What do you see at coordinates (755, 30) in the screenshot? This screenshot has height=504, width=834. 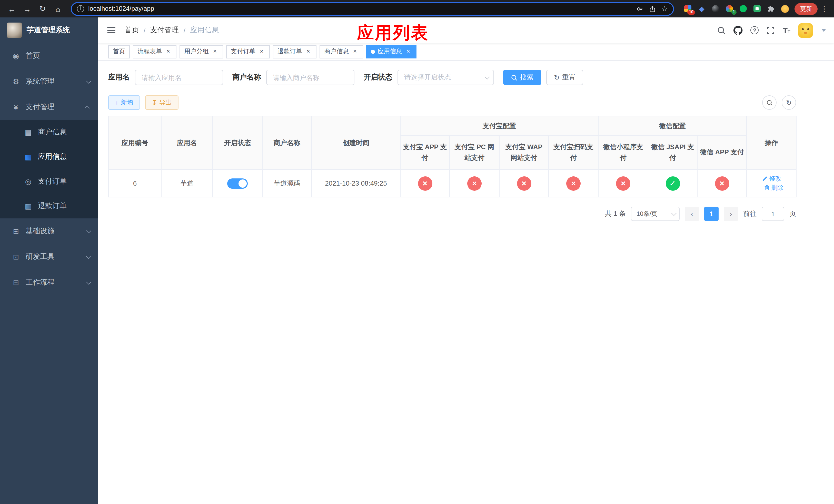 I see `help-icon: ?` at bounding box center [755, 30].